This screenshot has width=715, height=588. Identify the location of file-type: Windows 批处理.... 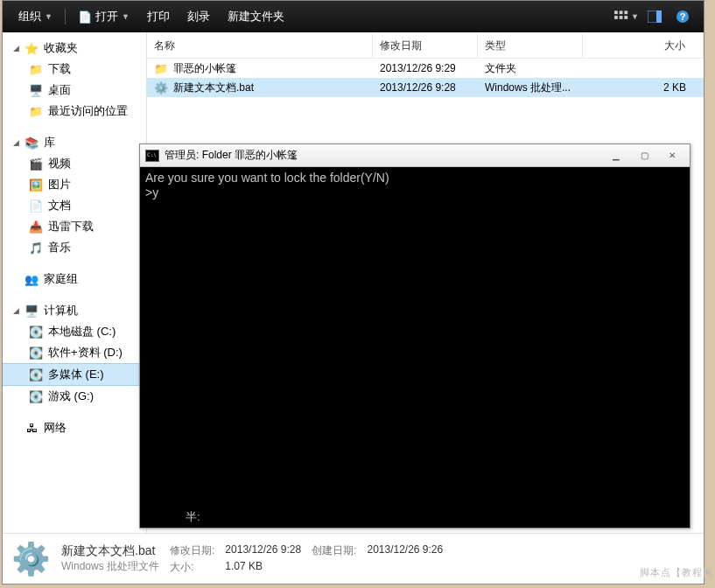
(530, 88).